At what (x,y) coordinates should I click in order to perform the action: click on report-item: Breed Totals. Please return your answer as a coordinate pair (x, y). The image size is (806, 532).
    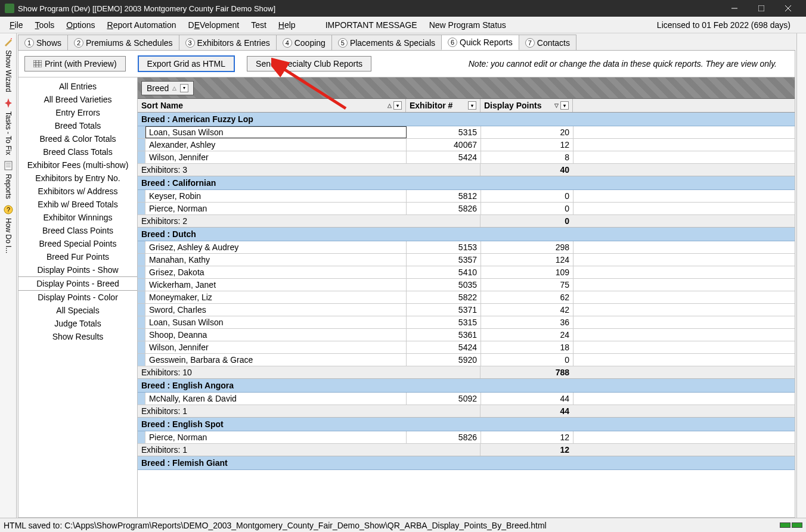
    Looking at the image, I should click on (78, 126).